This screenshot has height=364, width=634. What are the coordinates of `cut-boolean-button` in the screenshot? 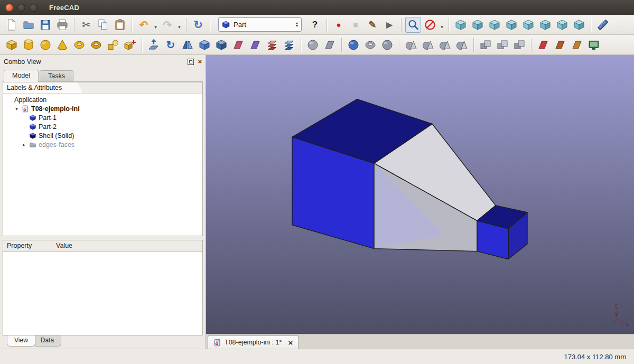 It's located at (428, 45).